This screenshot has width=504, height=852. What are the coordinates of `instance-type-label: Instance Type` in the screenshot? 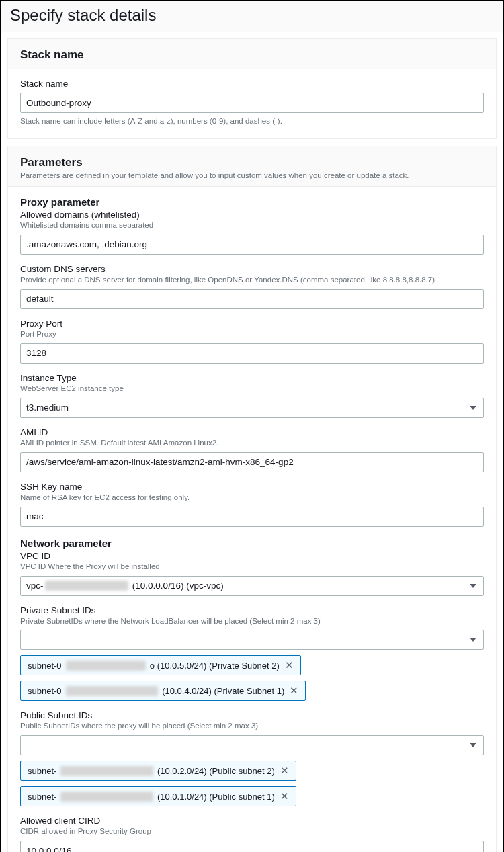 It's located at (252, 378).